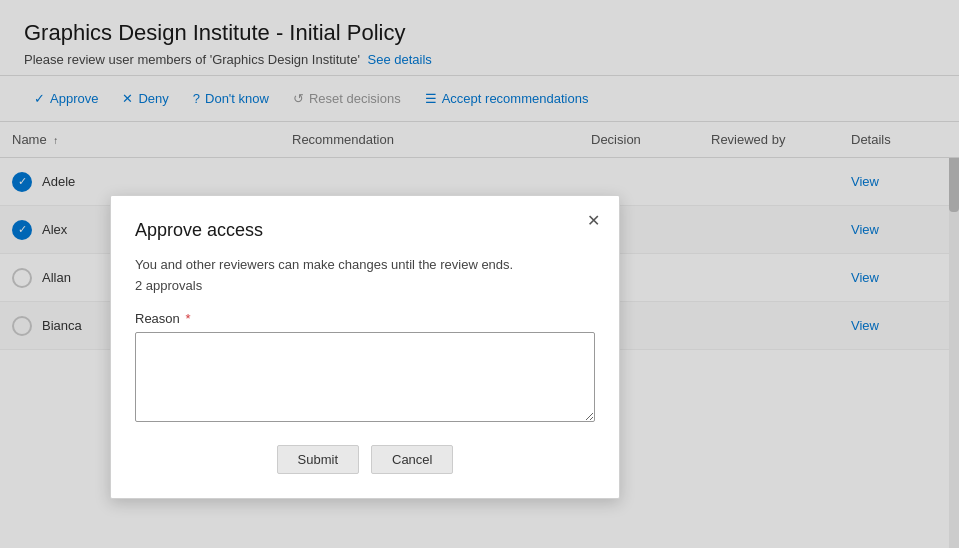  Describe the element at coordinates (365, 230) in the screenshot. I see `modal-title: Approve access` at that location.